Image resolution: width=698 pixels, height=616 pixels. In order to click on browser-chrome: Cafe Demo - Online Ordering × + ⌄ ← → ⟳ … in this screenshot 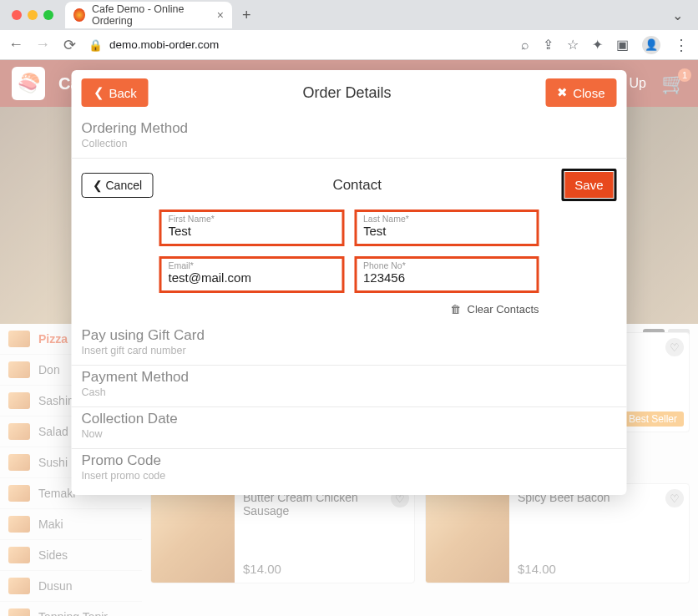, I will do `click(349, 30)`.